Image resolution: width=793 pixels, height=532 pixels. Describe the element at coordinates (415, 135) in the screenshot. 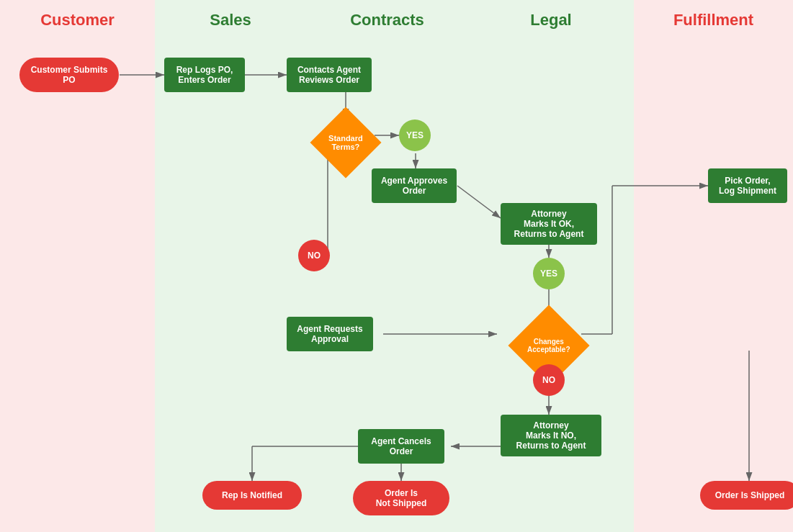

I see `yes-circle-1: YES` at that location.